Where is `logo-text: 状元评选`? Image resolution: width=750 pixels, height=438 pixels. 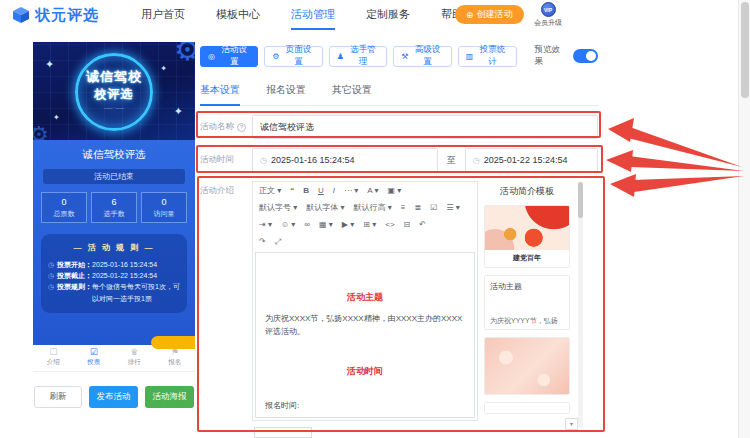 logo-text: 状元评选 is located at coordinates (67, 16).